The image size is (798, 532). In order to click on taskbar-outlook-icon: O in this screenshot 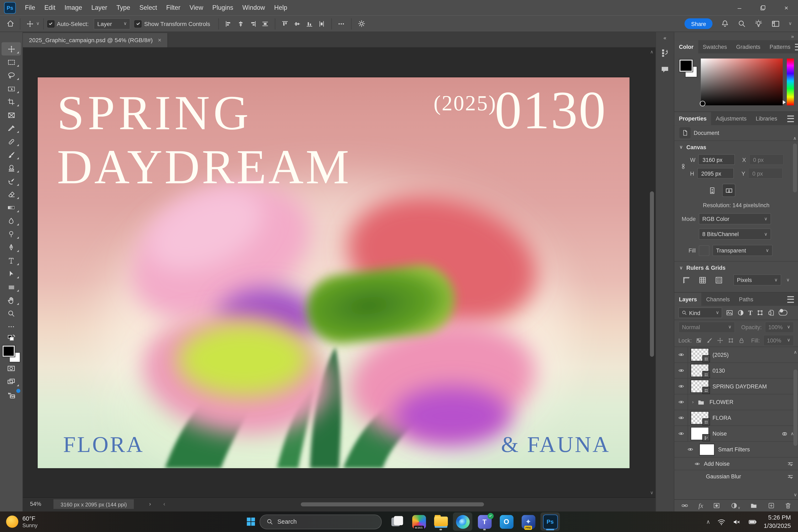, I will do `click(506, 522)`.